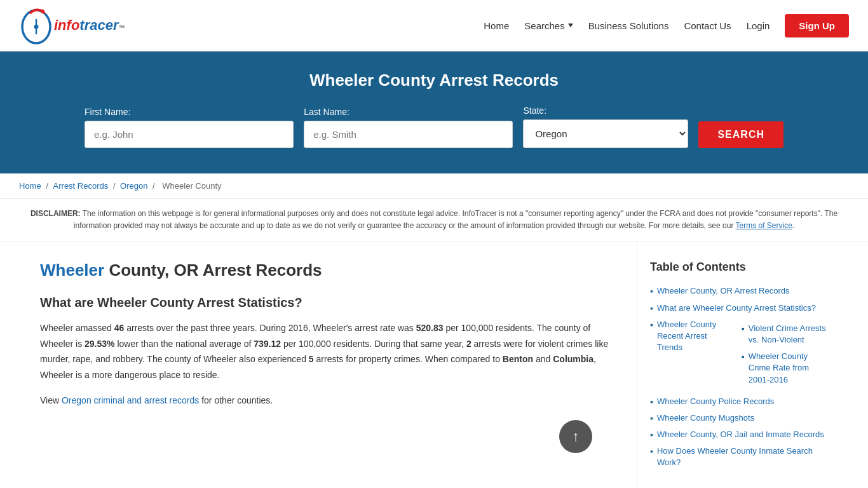  Describe the element at coordinates (666, 25) in the screenshot. I see `main-nav: Home Searches Business Solutions Contact…` at that location.